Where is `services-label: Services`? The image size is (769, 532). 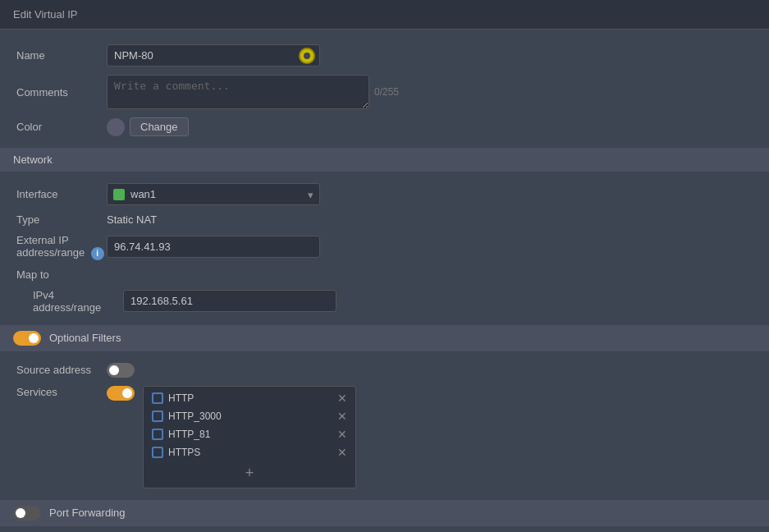
services-label: Services is located at coordinates (62, 392).